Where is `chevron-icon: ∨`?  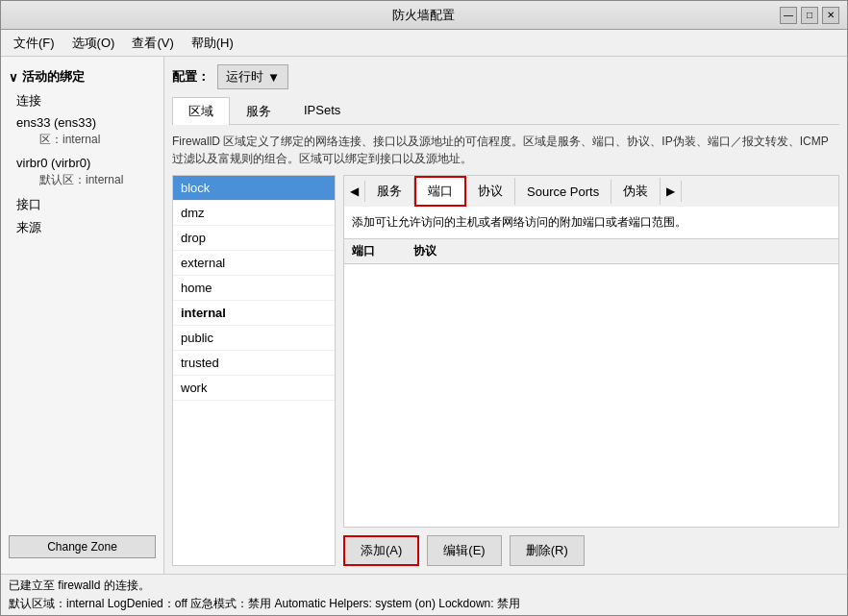
chevron-icon: ∨ is located at coordinates (13, 77).